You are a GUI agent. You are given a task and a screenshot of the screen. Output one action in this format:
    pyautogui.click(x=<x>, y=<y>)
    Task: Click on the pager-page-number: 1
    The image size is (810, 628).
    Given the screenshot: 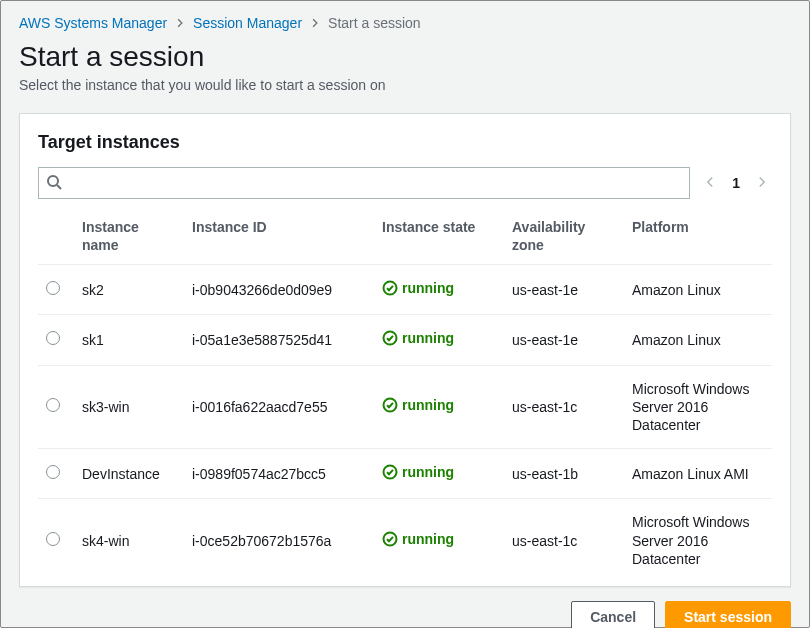 What is the action you would take?
    pyautogui.click(x=736, y=183)
    